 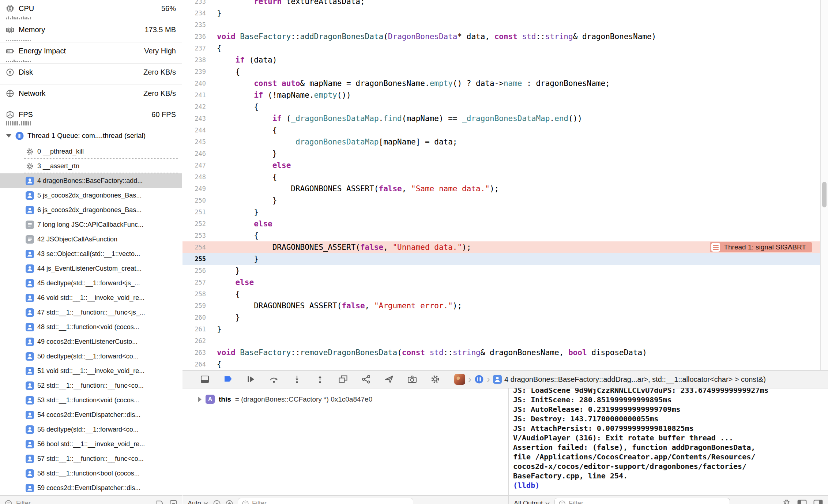 What do you see at coordinates (91, 239) in the screenshot?
I see `stack-frame-42: 42 JSObjectCallAsFunction` at bounding box center [91, 239].